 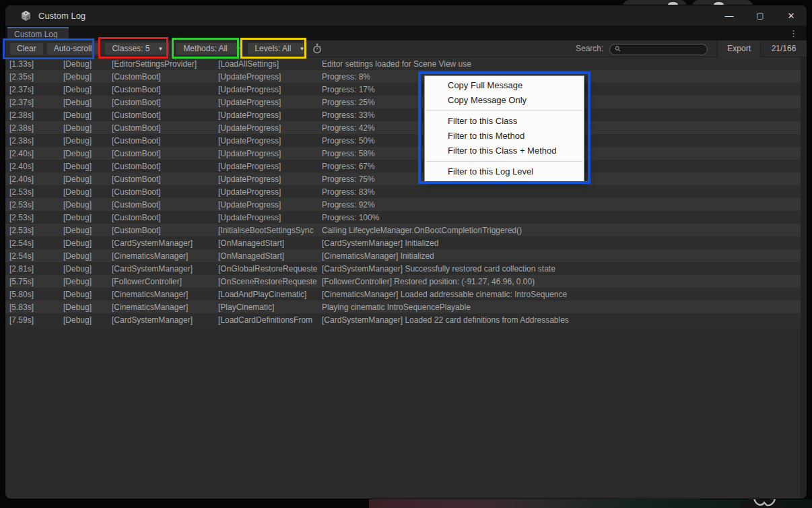 I want to click on log-row: [7.59s] [Debug] [CardSystemManager] [Loa…, so click(x=403, y=319).